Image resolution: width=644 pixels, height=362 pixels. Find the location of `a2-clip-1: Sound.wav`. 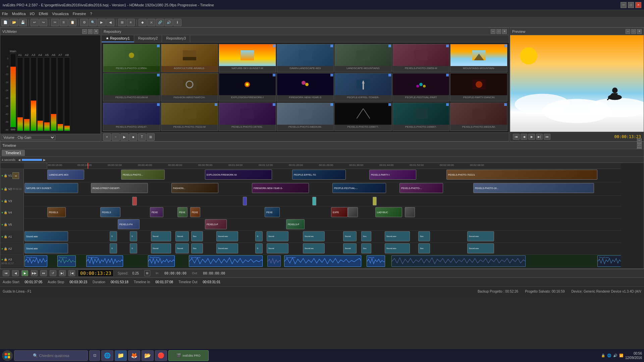

a2-clip-1: Sound.wav is located at coordinates (46, 248).